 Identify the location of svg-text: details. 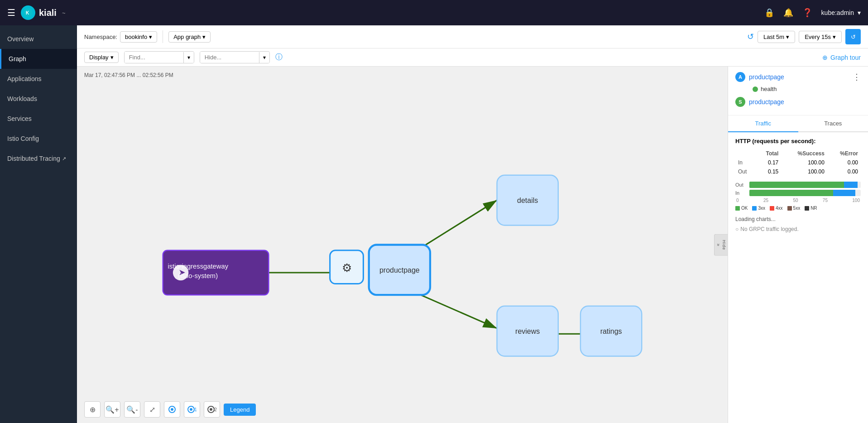
(528, 200).